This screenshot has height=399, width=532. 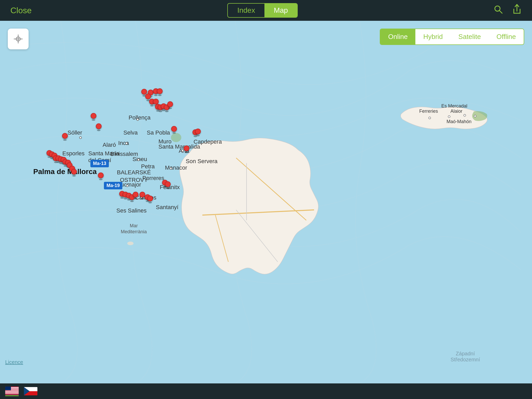 What do you see at coordinates (109, 145) in the screenshot?
I see `label-alaro: Alaró` at bounding box center [109, 145].